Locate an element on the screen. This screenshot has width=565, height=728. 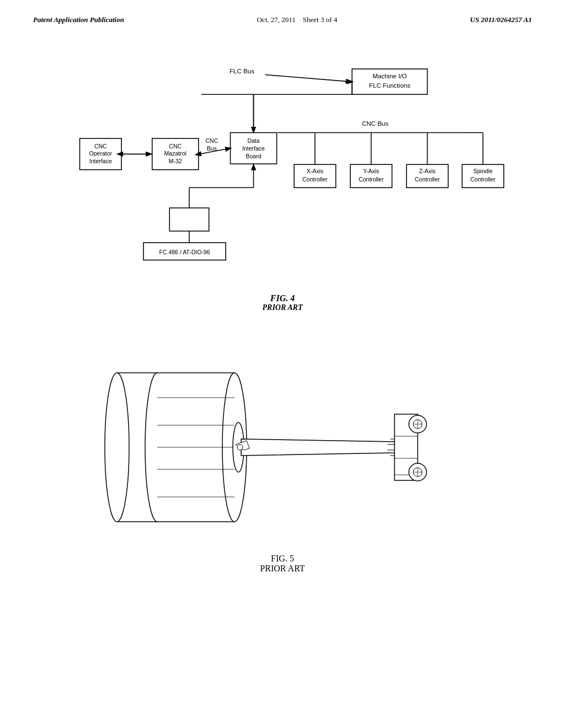
fig5-number: FIG. 5 is located at coordinates (282, 559).